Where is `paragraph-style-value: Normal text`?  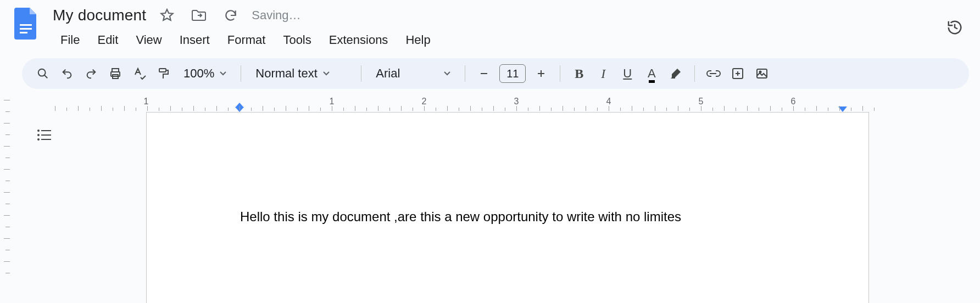 paragraph-style-value: Normal text is located at coordinates (286, 74).